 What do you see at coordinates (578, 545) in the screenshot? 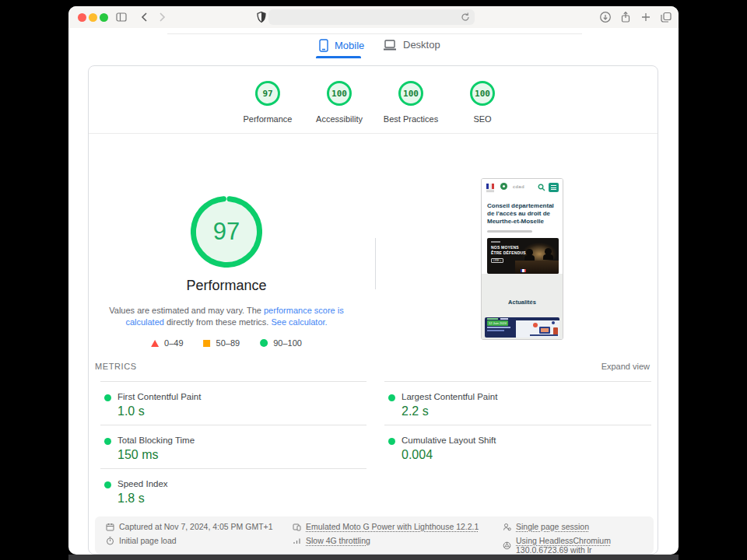
I see `meta-browser-version: Using HeadlessChromium 130.0.6723.69 wit…` at bounding box center [578, 545].